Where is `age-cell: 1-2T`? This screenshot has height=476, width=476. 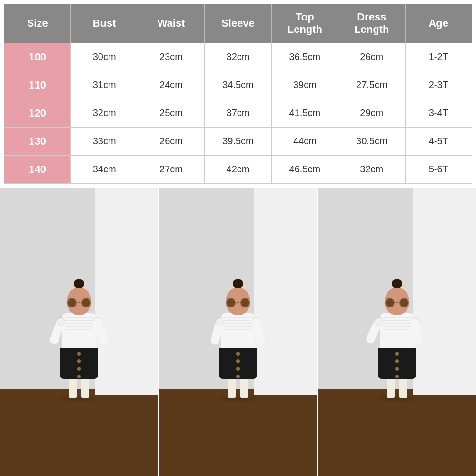
age-cell: 1-2T is located at coordinates (438, 57).